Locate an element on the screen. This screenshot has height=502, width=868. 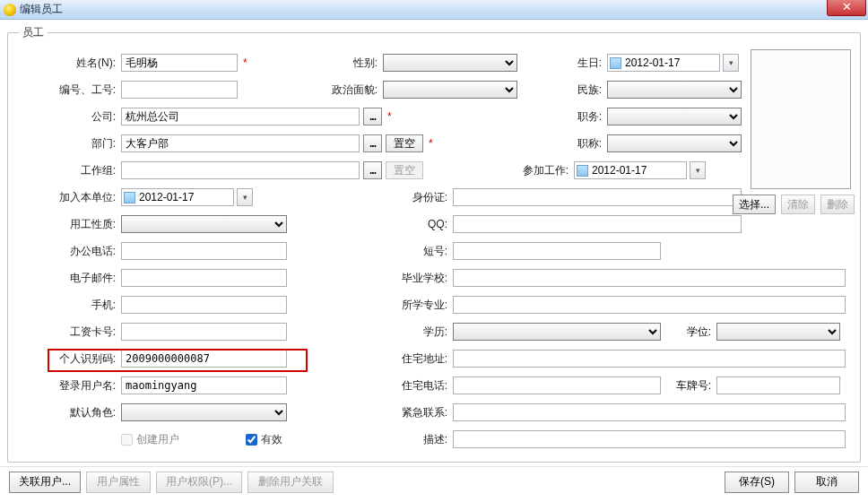
idcard-input is located at coordinates (597, 197).